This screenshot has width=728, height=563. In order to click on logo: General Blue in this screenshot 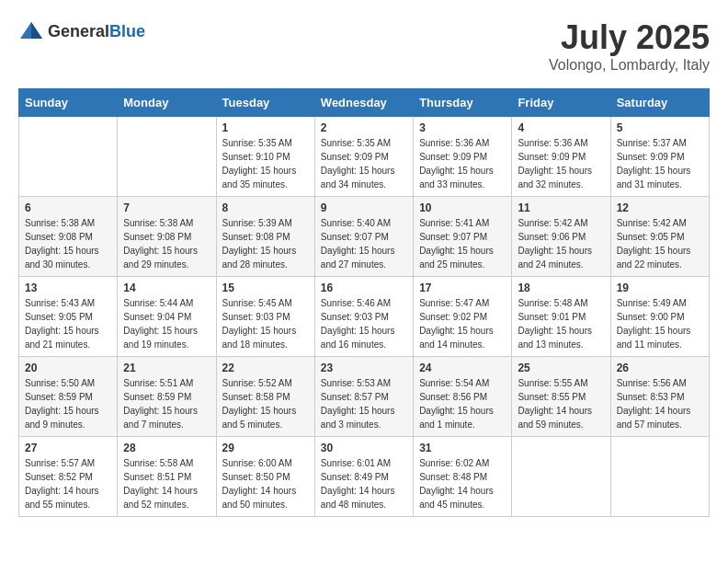, I will do `click(82, 31)`.